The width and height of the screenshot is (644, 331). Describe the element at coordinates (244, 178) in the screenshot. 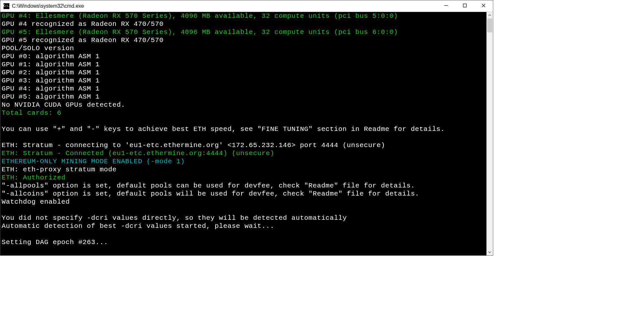

I see `console-line: ETH: Authorized` at that location.